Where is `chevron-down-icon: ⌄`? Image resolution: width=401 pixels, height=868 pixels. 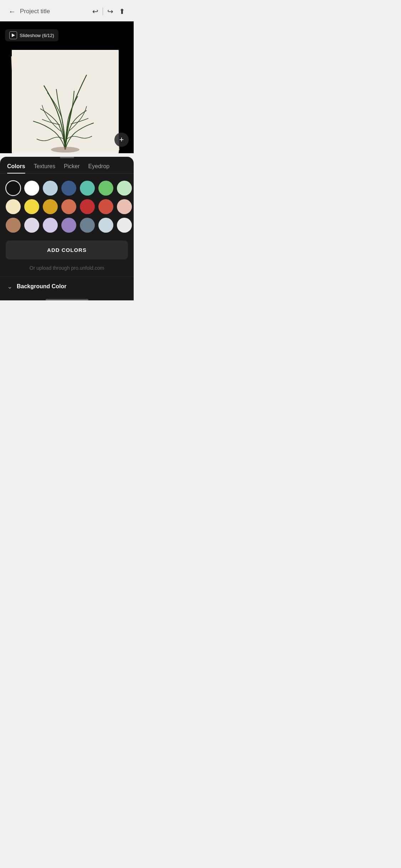 chevron-down-icon: ⌄ is located at coordinates (10, 286).